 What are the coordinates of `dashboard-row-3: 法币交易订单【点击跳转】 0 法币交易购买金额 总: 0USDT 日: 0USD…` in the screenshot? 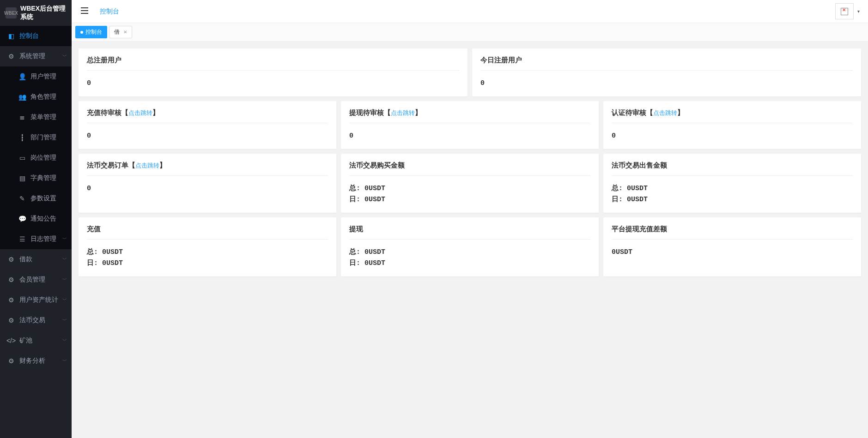 It's located at (470, 183).